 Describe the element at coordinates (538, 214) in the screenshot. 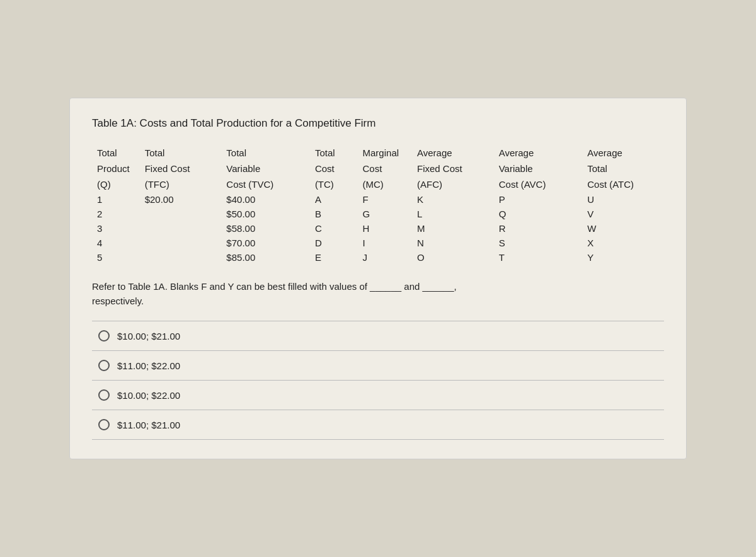

I see `cell-r1-c6: Q` at that location.